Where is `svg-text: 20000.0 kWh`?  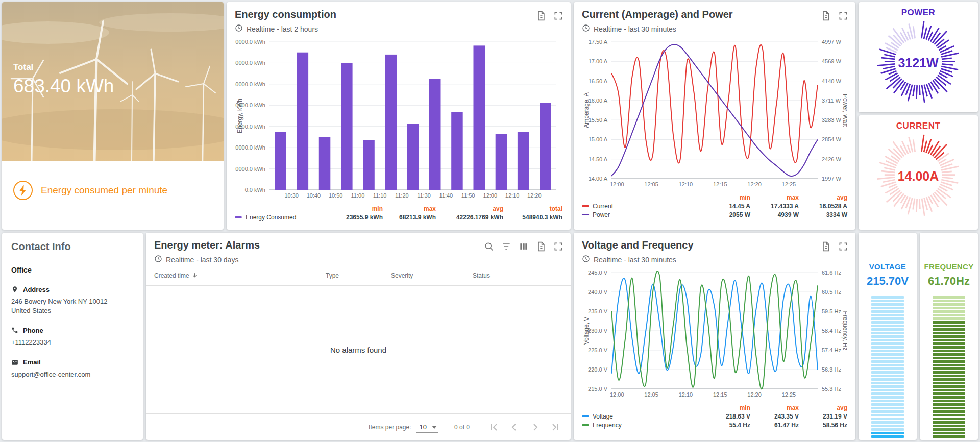
svg-text: 20000.0 kWh is located at coordinates (250, 148).